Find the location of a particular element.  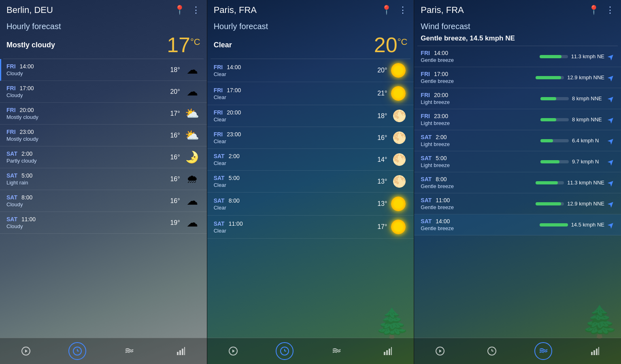

time-label: 23:00 is located at coordinates (27, 132).